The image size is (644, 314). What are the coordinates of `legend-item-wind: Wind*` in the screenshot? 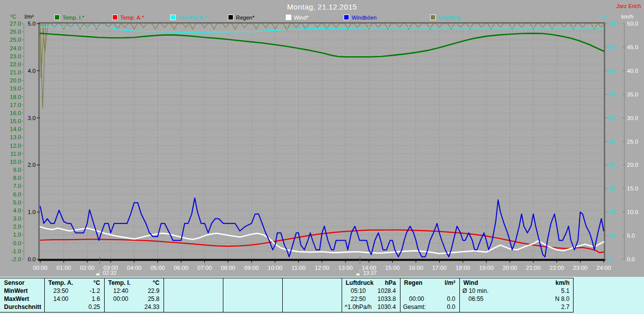 It's located at (297, 18).